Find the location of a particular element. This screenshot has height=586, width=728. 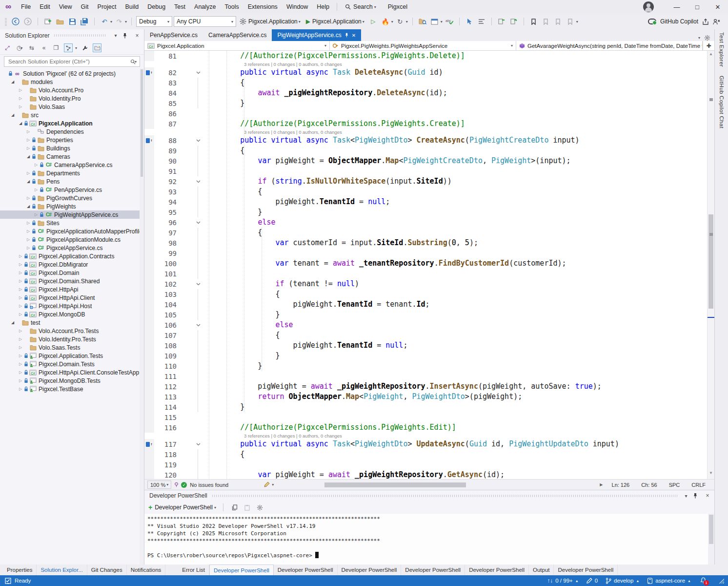

menu-item-view: View is located at coordinates (65, 7).